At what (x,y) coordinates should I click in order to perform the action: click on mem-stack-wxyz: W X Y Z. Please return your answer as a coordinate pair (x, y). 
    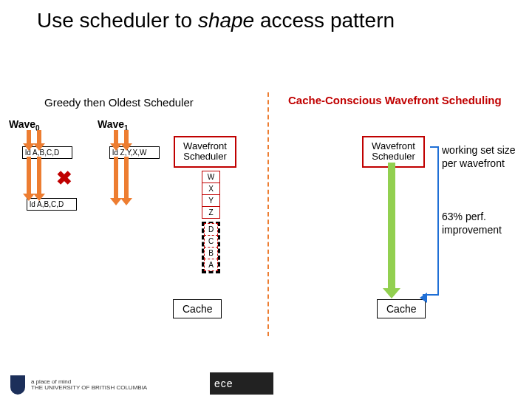
    Looking at the image, I should click on (211, 195).